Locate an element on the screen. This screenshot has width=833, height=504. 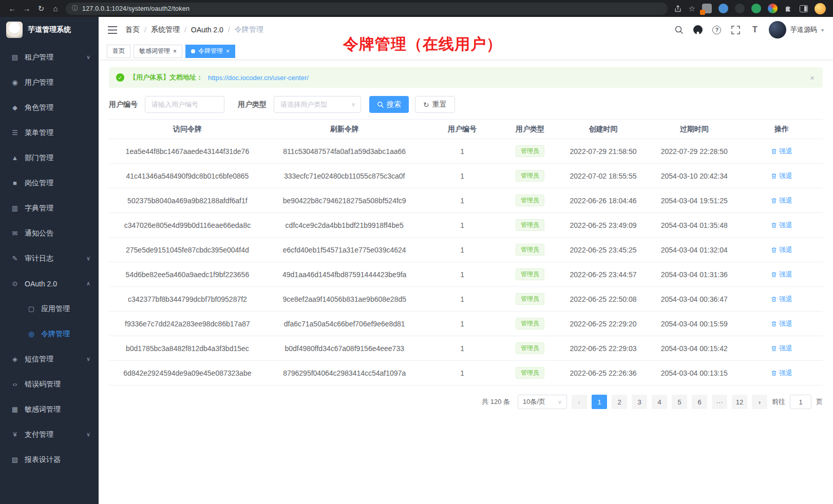
sidebar-item: ✉ 通知公告 is located at coordinates (49, 233).